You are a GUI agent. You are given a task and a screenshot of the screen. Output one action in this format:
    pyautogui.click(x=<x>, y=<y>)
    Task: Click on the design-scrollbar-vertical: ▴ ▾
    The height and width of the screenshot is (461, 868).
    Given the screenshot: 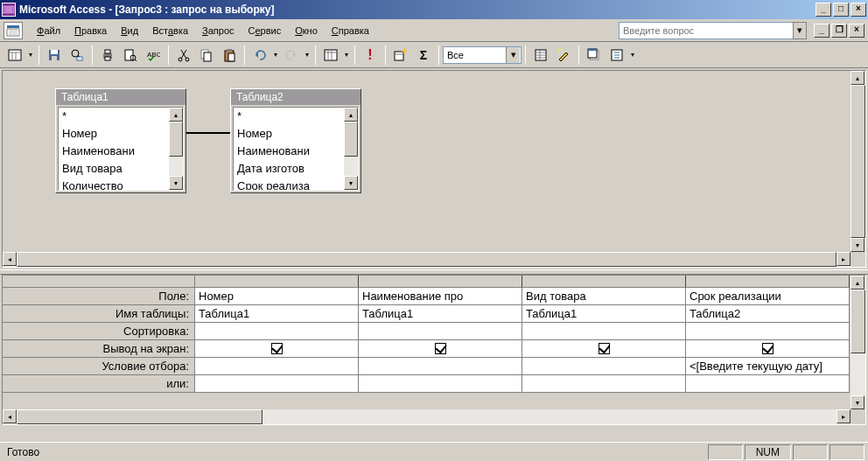 What is the action you would take?
    pyautogui.click(x=858, y=161)
    